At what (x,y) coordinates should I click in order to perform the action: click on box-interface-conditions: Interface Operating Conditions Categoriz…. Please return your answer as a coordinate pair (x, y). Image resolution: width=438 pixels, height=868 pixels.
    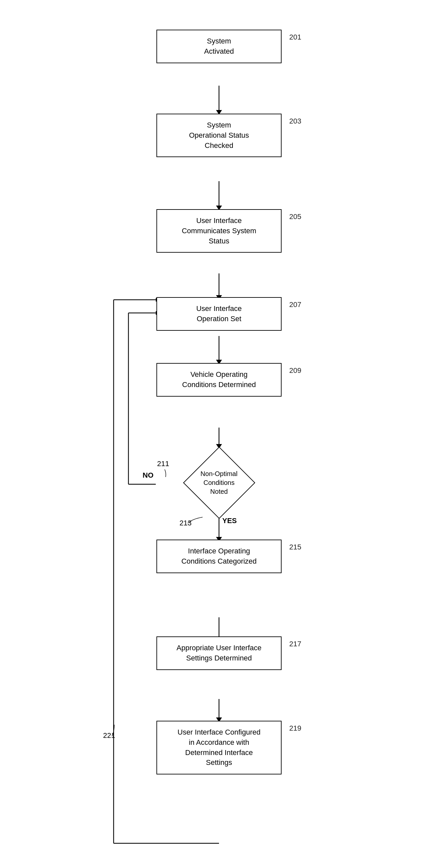
    Looking at the image, I should click on (219, 556).